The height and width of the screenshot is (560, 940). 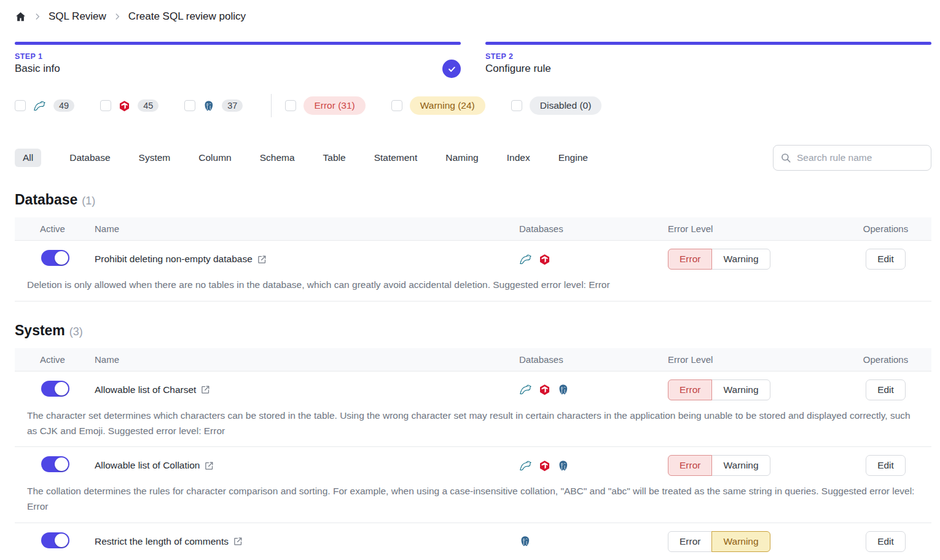 I want to click on engine-filter: 49, so click(x=44, y=106).